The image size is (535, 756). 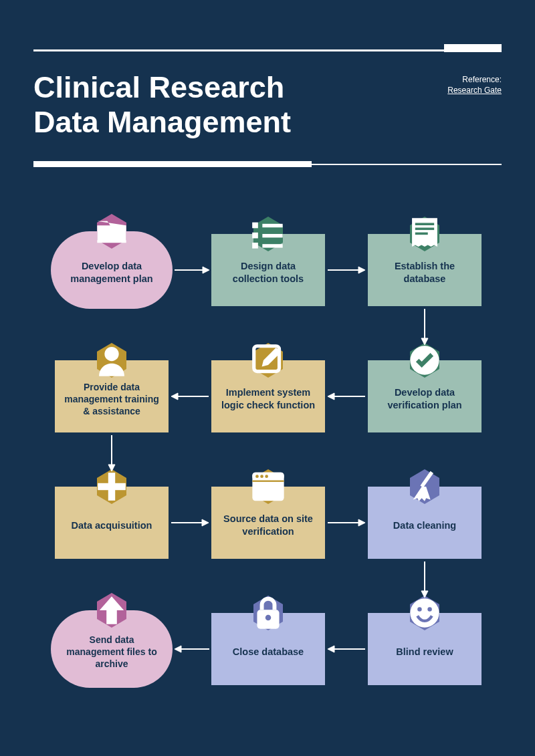 What do you see at coordinates (425, 396) in the screenshot?
I see `node-verification-plan: Develop data verification plan` at bounding box center [425, 396].